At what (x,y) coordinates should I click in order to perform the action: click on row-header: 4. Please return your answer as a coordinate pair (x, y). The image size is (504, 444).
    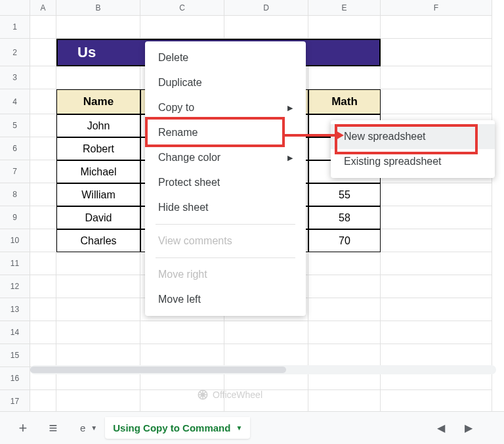
    Looking at the image, I should click on (15, 102).